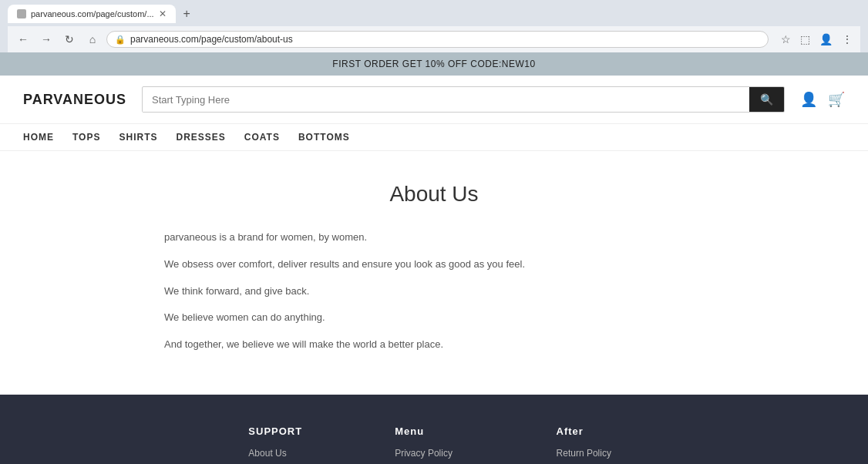 This screenshot has width=868, height=464. I want to click on footer-columns: SUPPORT About Us Contact Us Menu Privacy…, so click(434, 445).